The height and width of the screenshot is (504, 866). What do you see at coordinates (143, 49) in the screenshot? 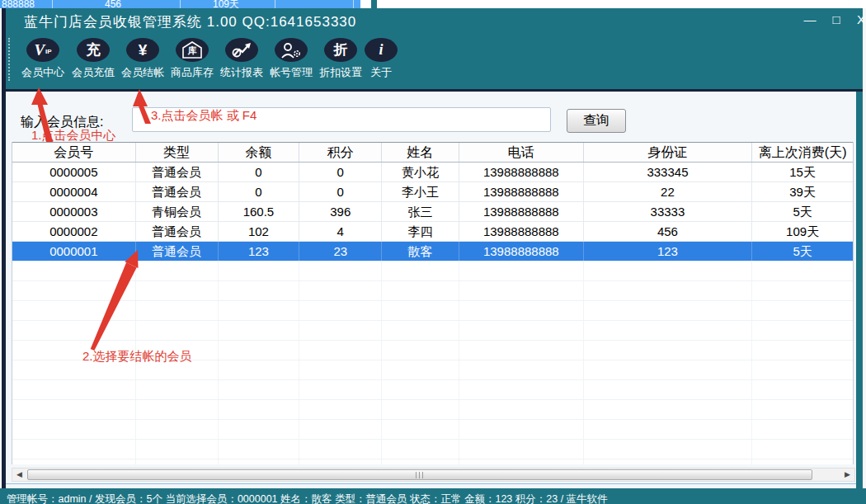
I see `yen-icon: ¥` at bounding box center [143, 49].